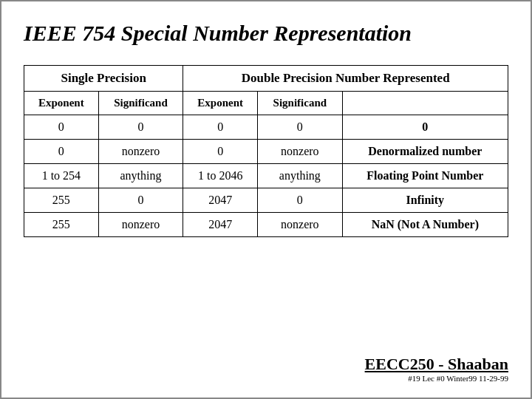 Image resolution: width=532 pixels, height=399 pixels. Describe the element at coordinates (300, 103) in the screenshot. I see `header-sig2: Significand` at that location.